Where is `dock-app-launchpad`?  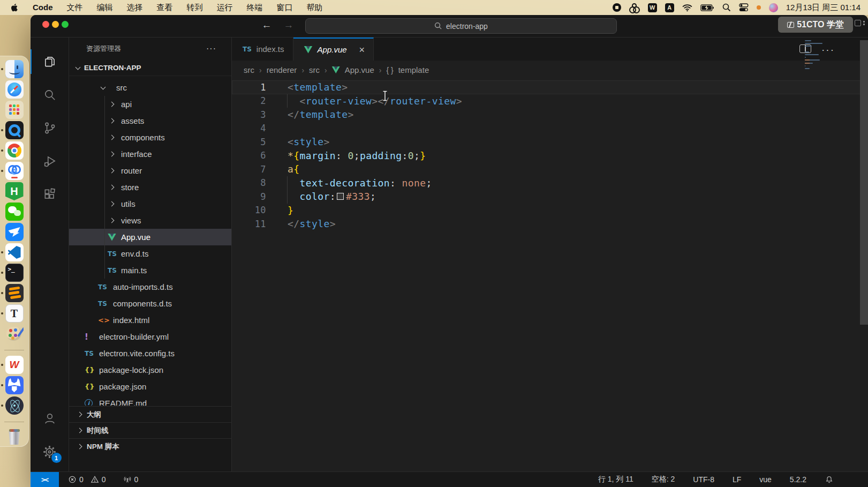
dock-app-launchpad is located at coordinates (14, 110).